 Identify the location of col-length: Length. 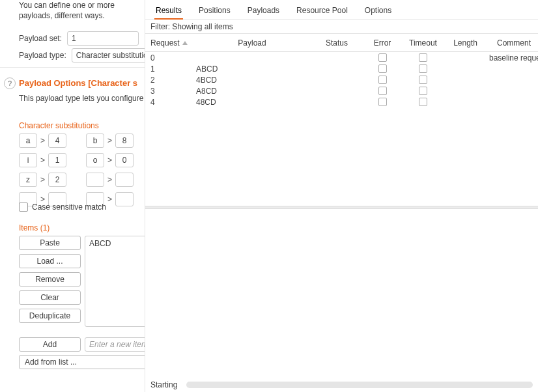
(465, 43).